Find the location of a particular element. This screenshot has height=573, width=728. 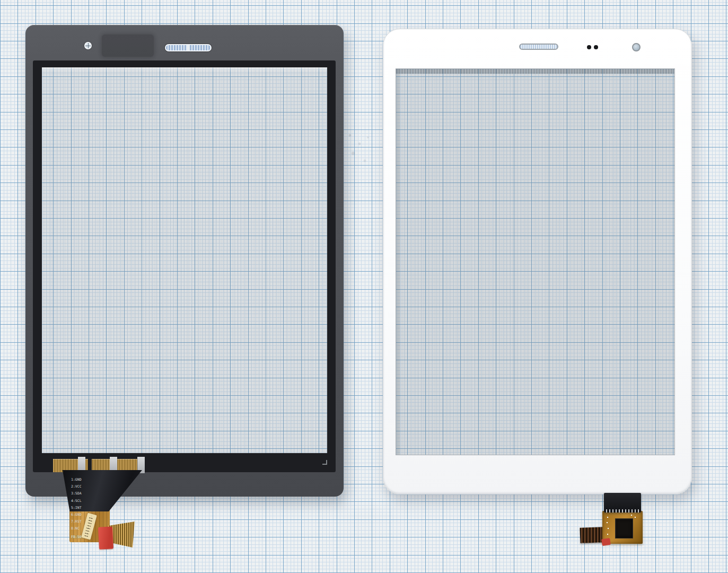

ribbon-cable is located at coordinates (592, 535).